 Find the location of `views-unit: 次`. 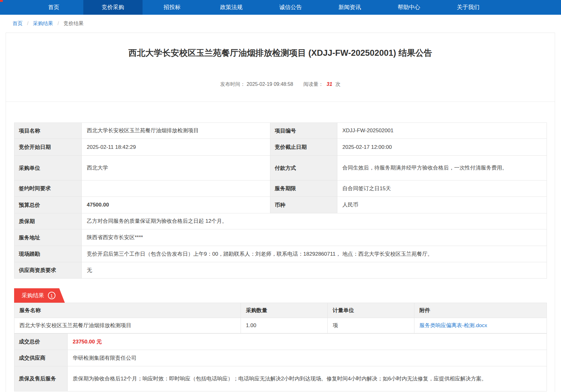

views-unit: 次 is located at coordinates (338, 84).